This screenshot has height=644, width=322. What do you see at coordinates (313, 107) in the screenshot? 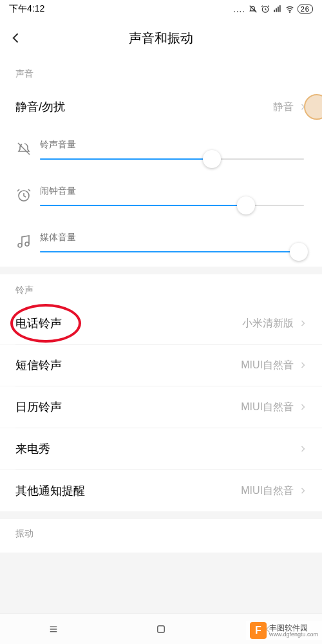
I see `floating-avatar-icon` at bounding box center [313, 107].